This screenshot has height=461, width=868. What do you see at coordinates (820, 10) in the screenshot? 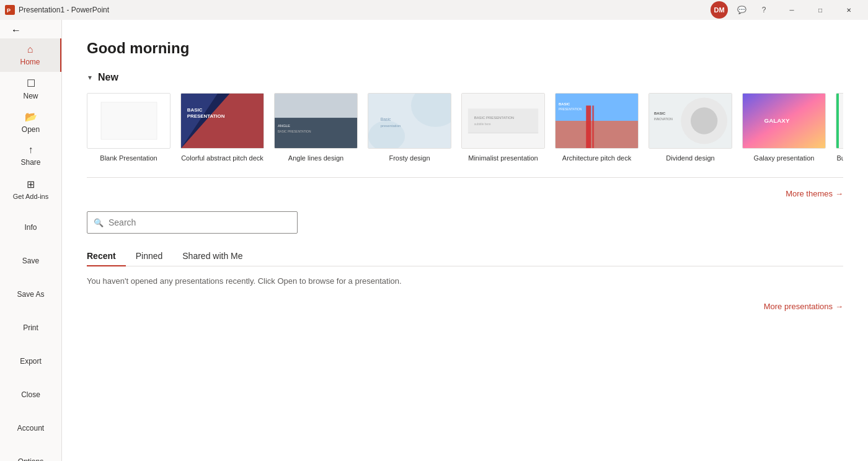
I see `restore-button: □` at bounding box center [820, 10].